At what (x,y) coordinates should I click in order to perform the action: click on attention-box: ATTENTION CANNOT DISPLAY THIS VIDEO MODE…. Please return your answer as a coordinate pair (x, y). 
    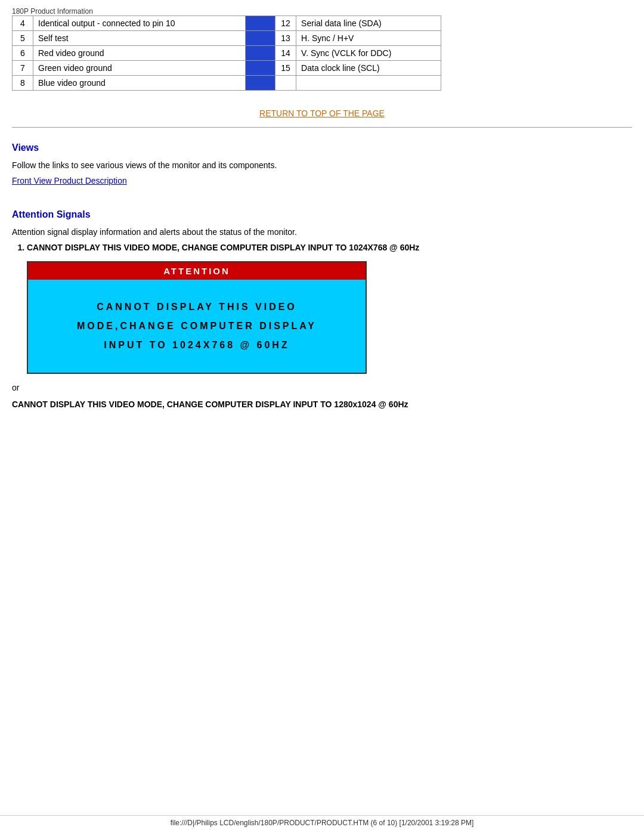
    Looking at the image, I should click on (197, 317).